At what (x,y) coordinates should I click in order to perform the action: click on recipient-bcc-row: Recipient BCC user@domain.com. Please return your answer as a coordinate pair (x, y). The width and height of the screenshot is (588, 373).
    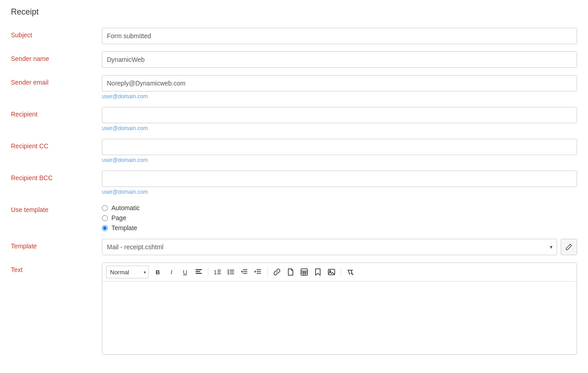
    Looking at the image, I should click on (294, 183).